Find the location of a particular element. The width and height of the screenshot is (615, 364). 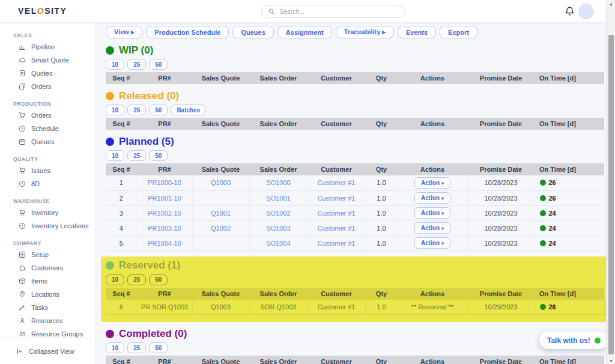

sidebar-item-queues: Queues is located at coordinates (48, 142).